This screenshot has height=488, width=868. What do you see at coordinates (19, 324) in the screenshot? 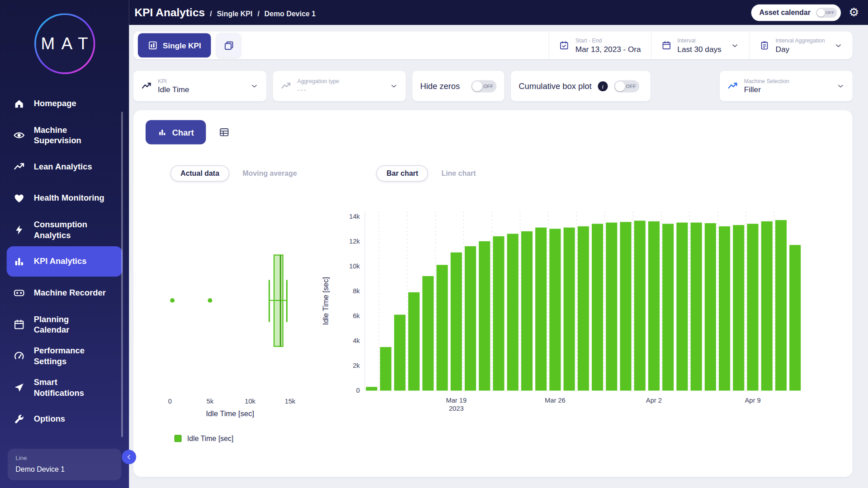
I see `calendar-icon` at bounding box center [19, 324].